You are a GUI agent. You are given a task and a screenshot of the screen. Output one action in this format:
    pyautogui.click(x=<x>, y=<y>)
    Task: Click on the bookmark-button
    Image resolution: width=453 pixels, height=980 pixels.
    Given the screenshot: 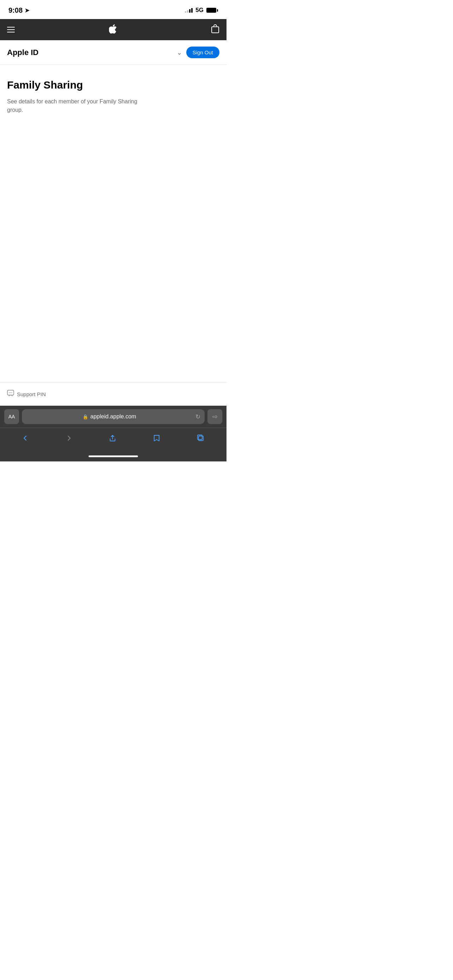 What is the action you would take?
    pyautogui.click(x=157, y=439)
    